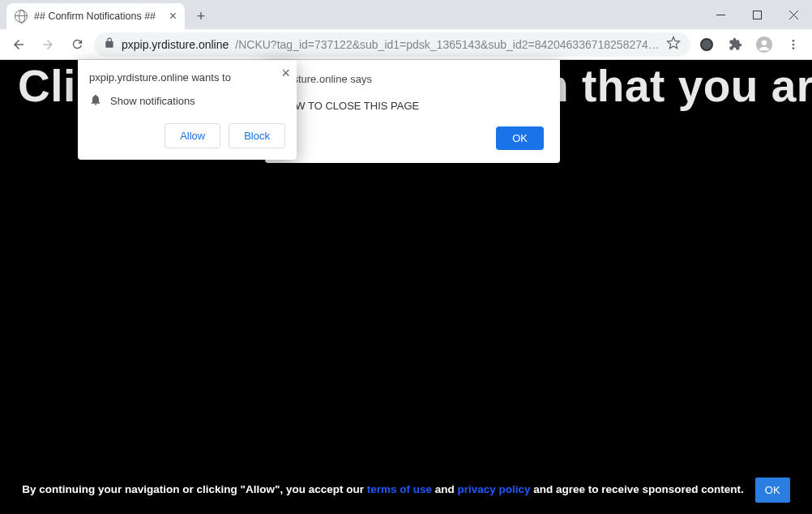 The width and height of the screenshot is (812, 514). I want to click on globe-icon, so click(21, 16).